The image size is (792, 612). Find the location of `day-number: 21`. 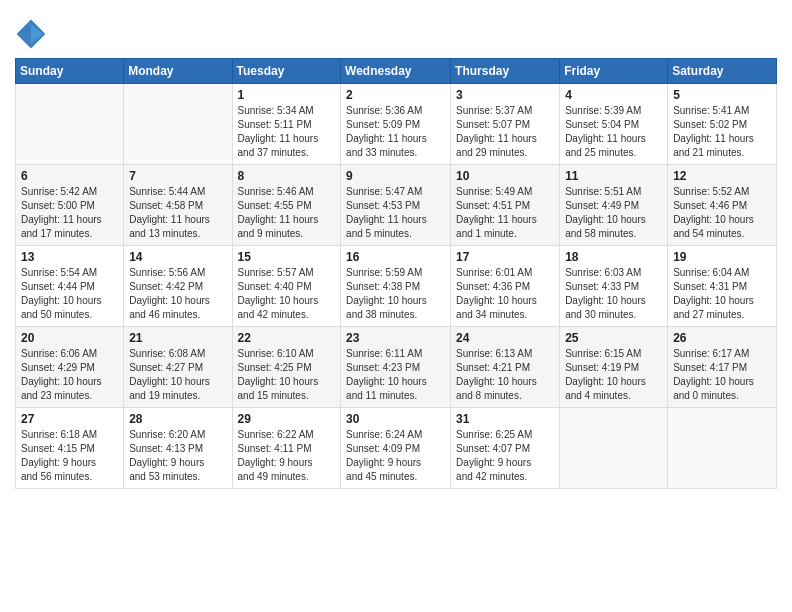

day-number: 21 is located at coordinates (178, 338).